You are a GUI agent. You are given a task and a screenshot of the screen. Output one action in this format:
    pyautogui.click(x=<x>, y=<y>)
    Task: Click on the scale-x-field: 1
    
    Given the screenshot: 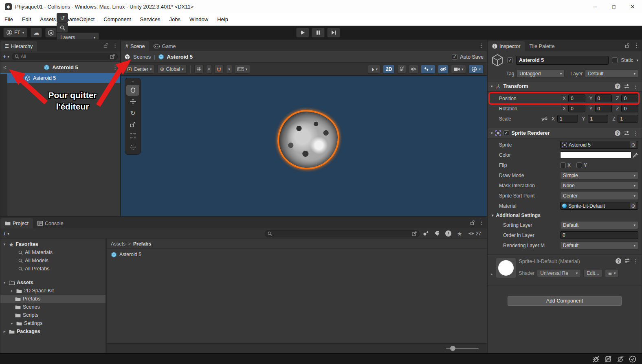 What is the action you would take?
    pyautogui.click(x=568, y=119)
    